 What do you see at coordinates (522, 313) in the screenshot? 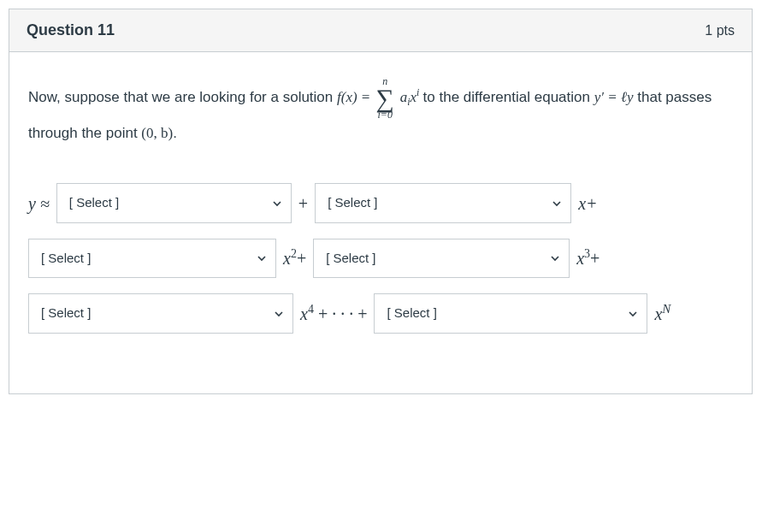
I see `chunk-aN: [ Select ] xN` at bounding box center [522, 313].